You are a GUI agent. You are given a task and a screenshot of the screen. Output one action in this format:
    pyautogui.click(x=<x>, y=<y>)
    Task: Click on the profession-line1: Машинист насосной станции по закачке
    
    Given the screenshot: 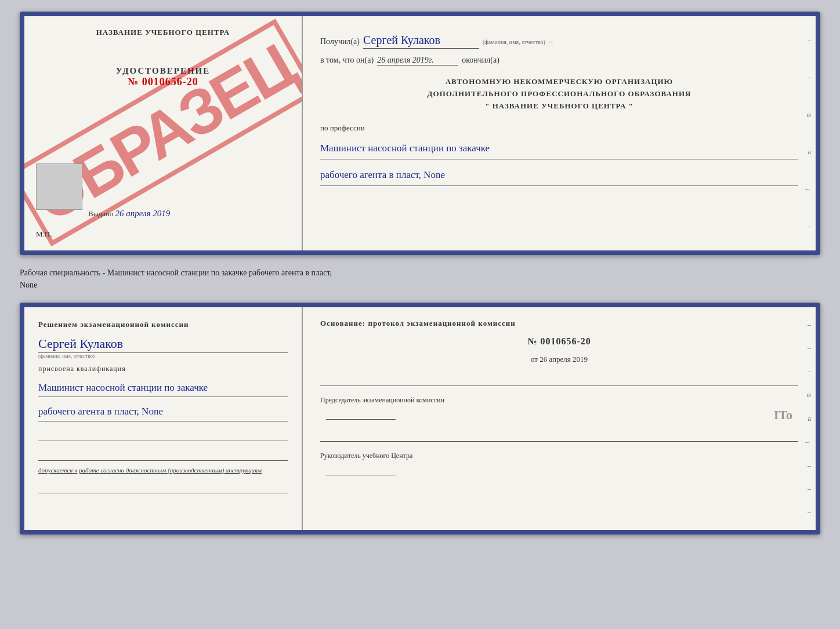 What is the action you would take?
    pyautogui.click(x=559, y=150)
    